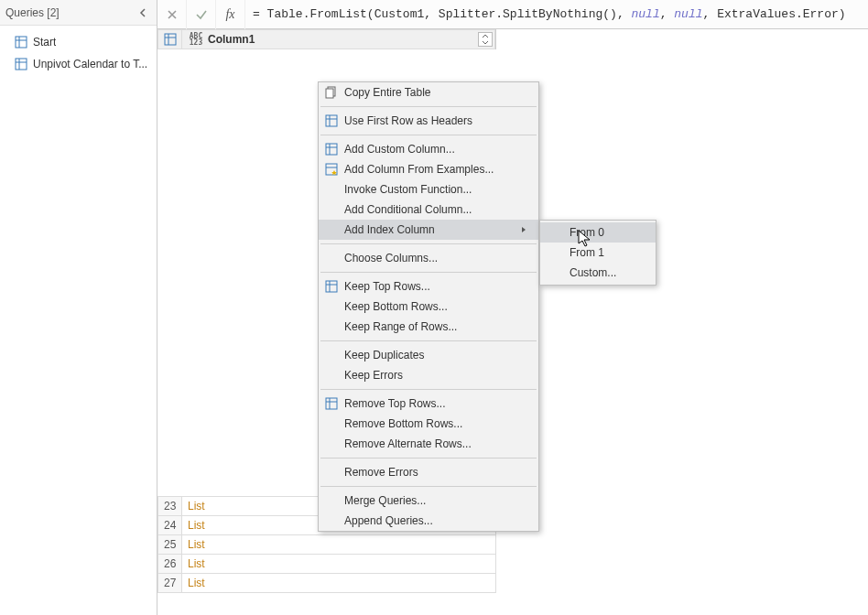 The image size is (868, 615). I want to click on menu-item-label: Remove Bottom Rows..., so click(438, 424).